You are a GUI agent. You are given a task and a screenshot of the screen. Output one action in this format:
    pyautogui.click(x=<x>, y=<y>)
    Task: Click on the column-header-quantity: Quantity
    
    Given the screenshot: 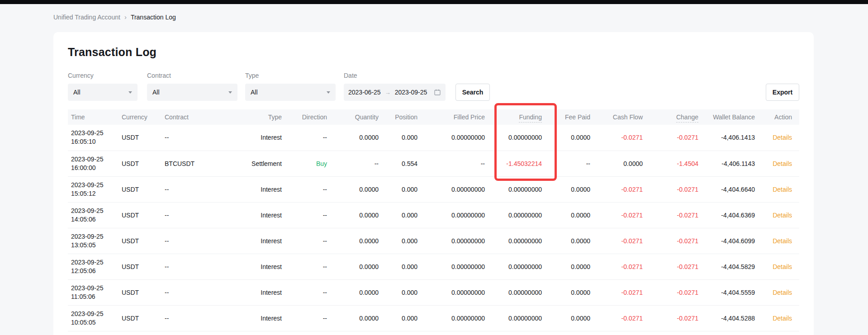 What is the action you would take?
    pyautogui.click(x=353, y=117)
    